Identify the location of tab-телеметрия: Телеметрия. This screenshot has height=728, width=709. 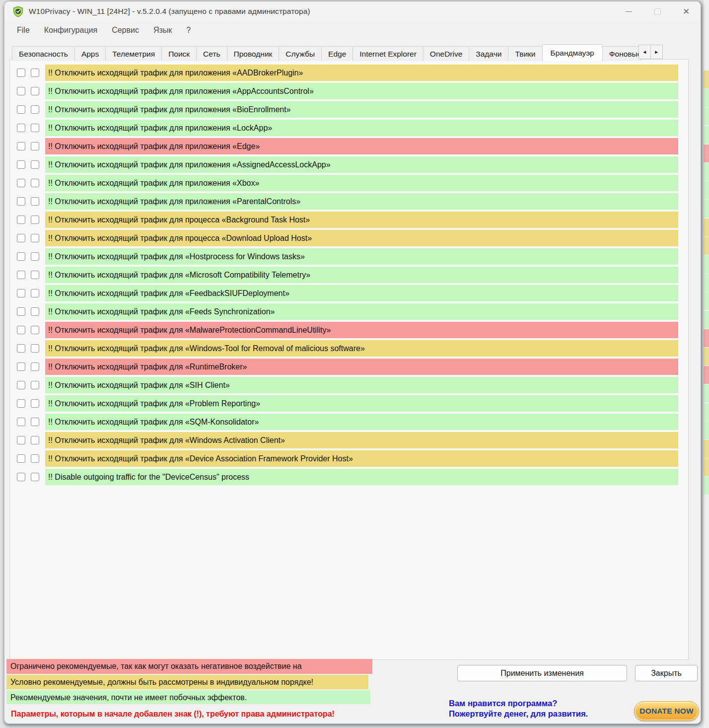
(134, 54).